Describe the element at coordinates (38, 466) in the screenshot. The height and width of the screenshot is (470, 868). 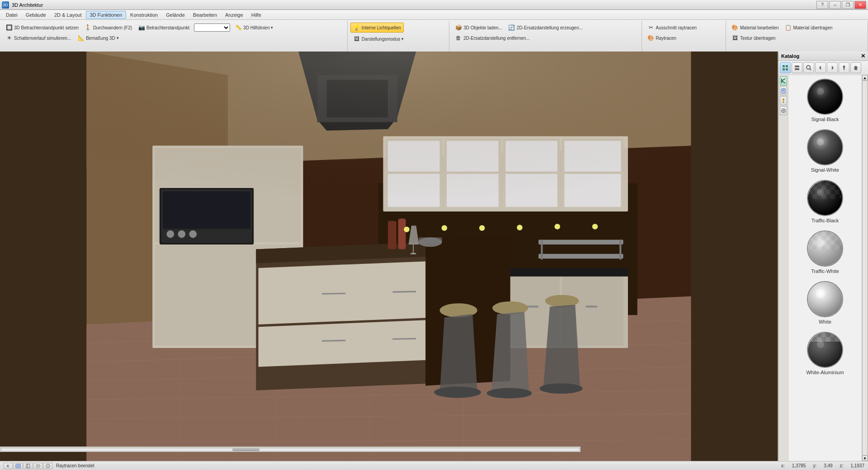
I see `status-icon-i` at that location.